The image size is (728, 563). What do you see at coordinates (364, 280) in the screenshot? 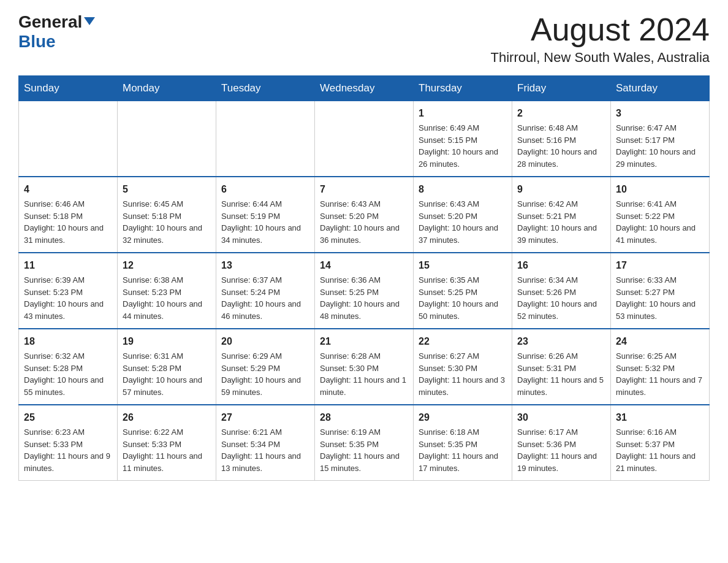
I see `day-info: Sunrise: 6:36 AM` at bounding box center [364, 280].